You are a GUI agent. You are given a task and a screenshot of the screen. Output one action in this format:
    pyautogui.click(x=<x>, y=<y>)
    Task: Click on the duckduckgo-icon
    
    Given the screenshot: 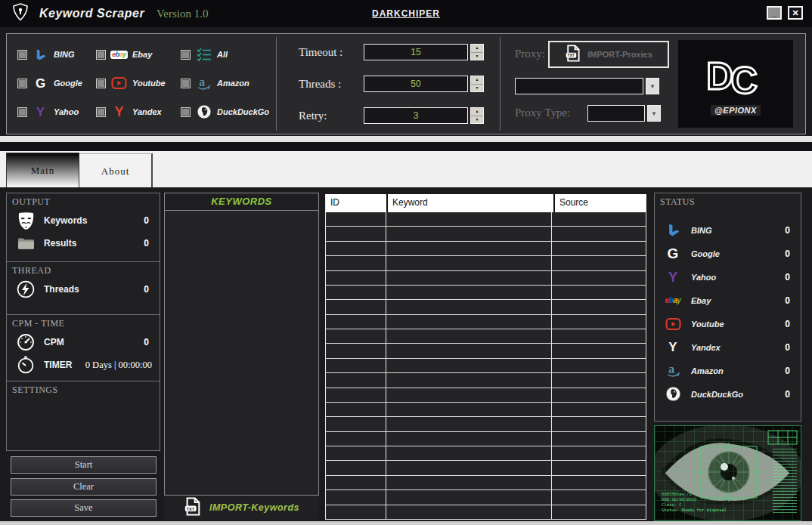 What is the action you would take?
    pyautogui.click(x=204, y=112)
    